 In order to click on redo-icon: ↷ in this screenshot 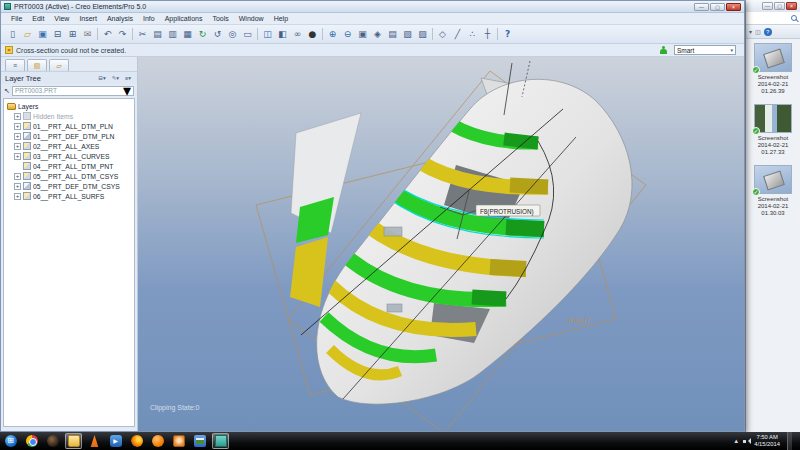, I will do `click(122, 34)`.